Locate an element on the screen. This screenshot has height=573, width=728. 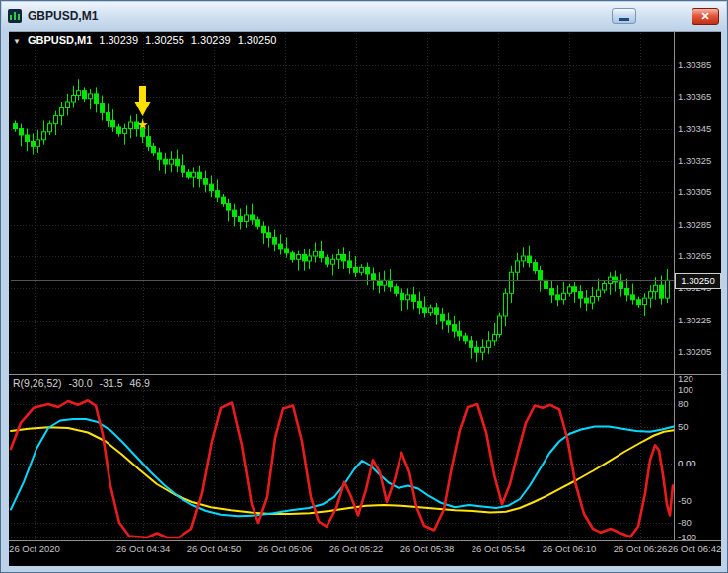
svg-text: 1.30385 is located at coordinates (694, 65).